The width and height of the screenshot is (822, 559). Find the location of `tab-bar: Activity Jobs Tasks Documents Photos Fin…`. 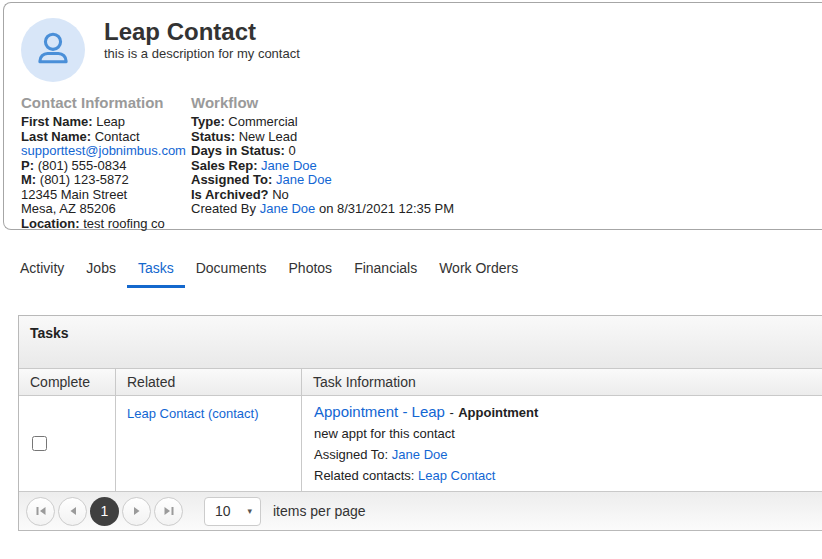

tab-bar: Activity Jobs Tasks Documents Photos Fin… is located at coordinates (416, 274).